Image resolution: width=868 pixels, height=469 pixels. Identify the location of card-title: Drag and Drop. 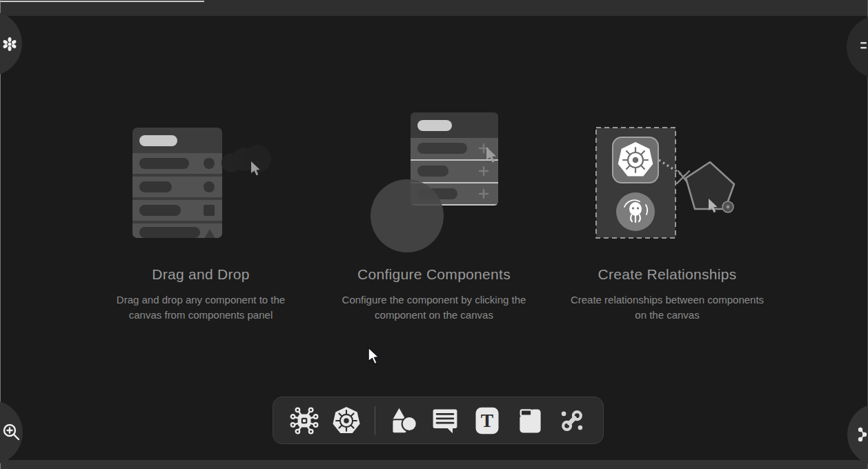
(201, 275).